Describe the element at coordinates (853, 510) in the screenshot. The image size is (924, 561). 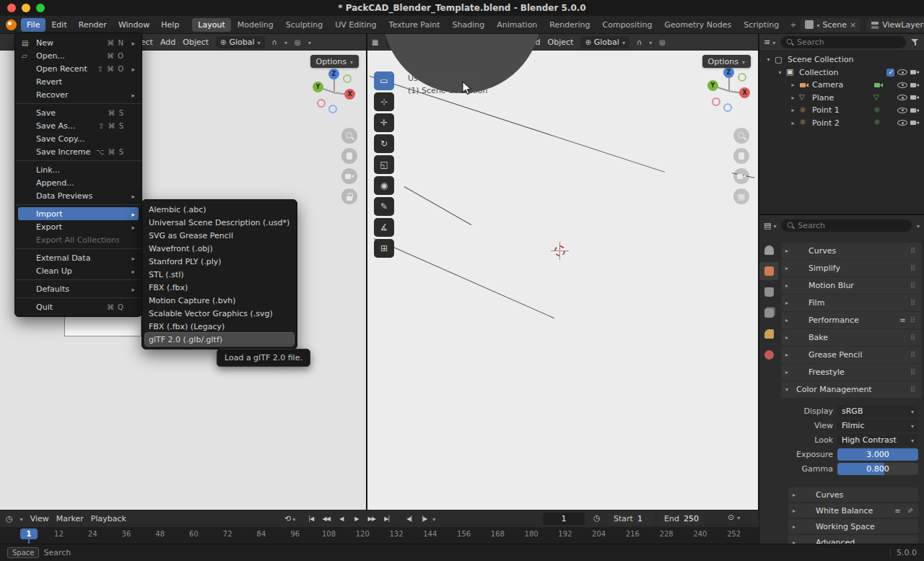
I see `subpanel-header: White Balance` at that location.